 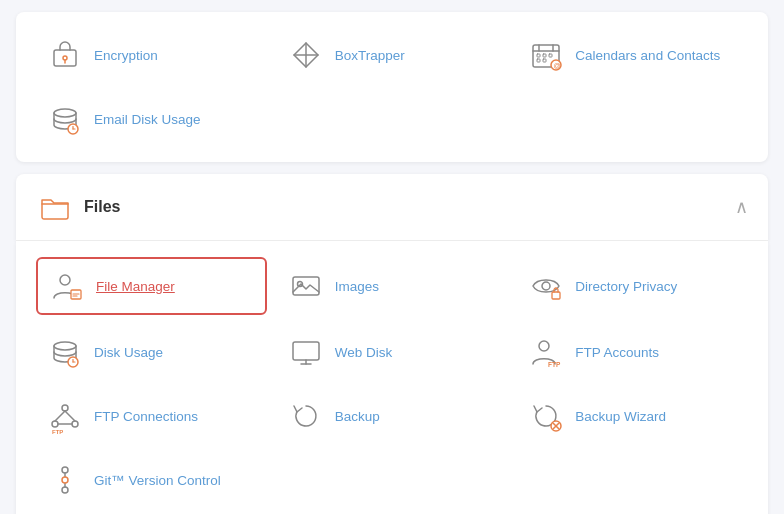 I want to click on boxtrapper-icon, so click(x=306, y=55).